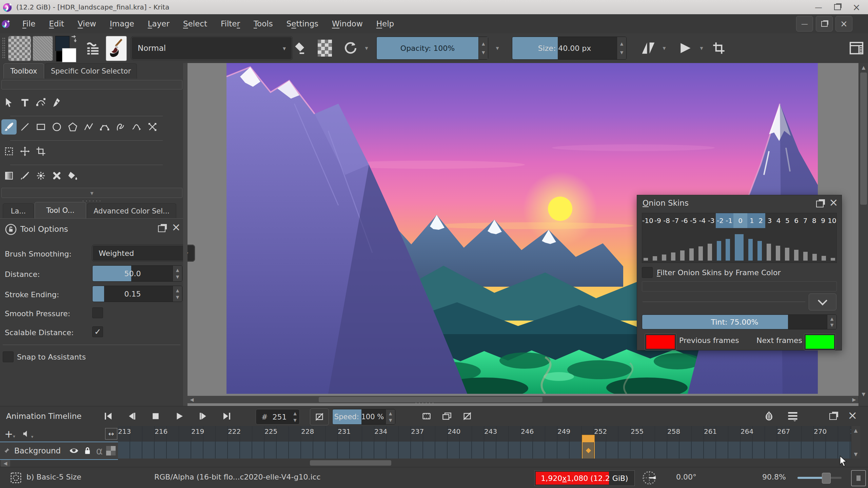 Image resolution: width=868 pixels, height=488 pixels. What do you see at coordinates (497, 48) in the screenshot?
I see `opacity-options-caret: ▾` at bounding box center [497, 48].